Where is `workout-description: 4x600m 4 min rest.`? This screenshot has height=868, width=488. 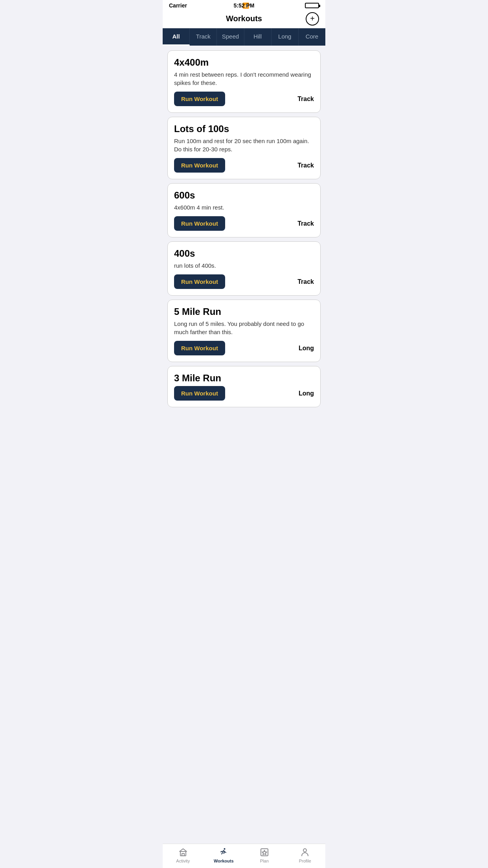 workout-description: 4x600m 4 min rest. is located at coordinates (244, 208).